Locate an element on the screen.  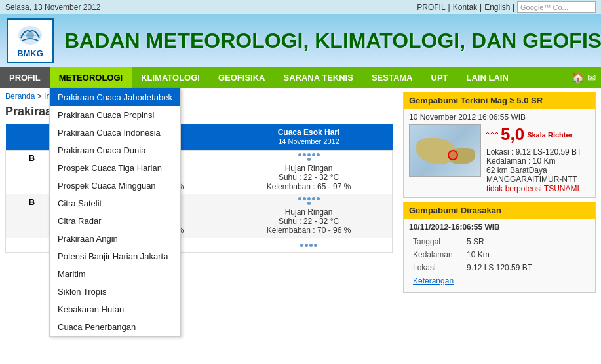
quake-recent-header: Gempabumi Terkini Mag ≥ 5.0 SR is located at coordinates (499, 101).